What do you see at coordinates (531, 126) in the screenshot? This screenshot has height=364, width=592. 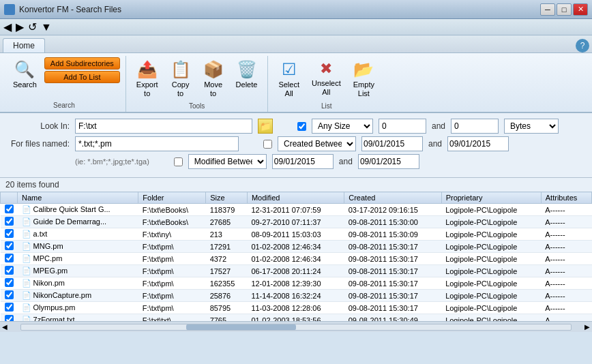 I see `size-unit-select: Bytes` at bounding box center [531, 126].